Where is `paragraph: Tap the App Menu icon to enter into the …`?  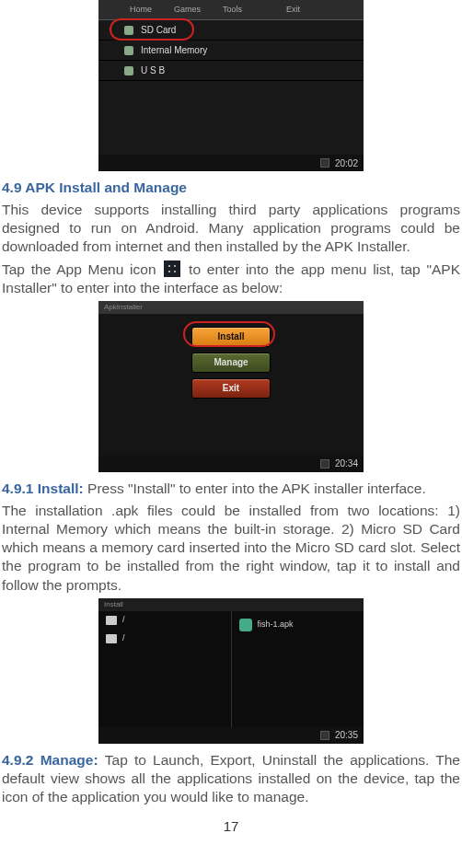 paragraph: Tap the App Menu icon to enter into the … is located at coordinates (231, 279).